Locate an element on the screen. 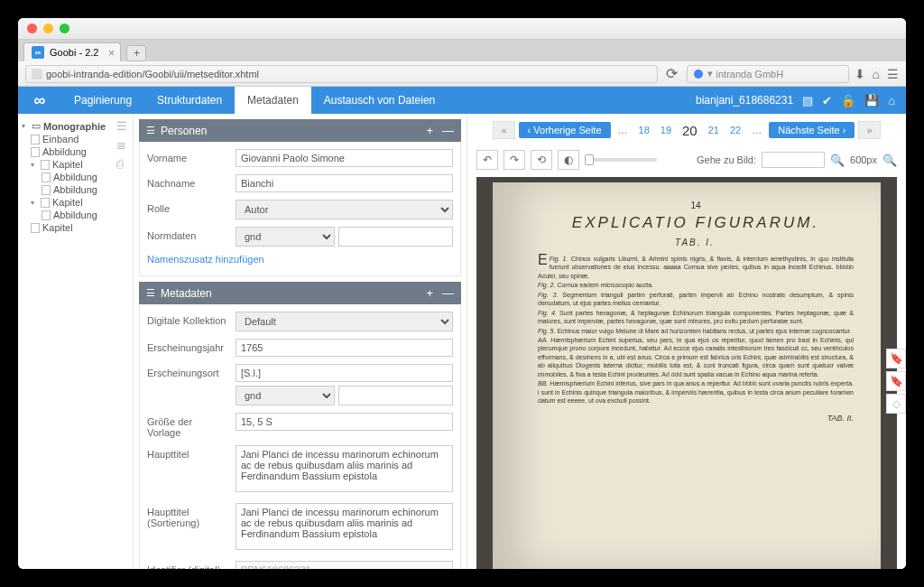 This screenshot has height=587, width=924. jahr-input is located at coordinates (345, 348).